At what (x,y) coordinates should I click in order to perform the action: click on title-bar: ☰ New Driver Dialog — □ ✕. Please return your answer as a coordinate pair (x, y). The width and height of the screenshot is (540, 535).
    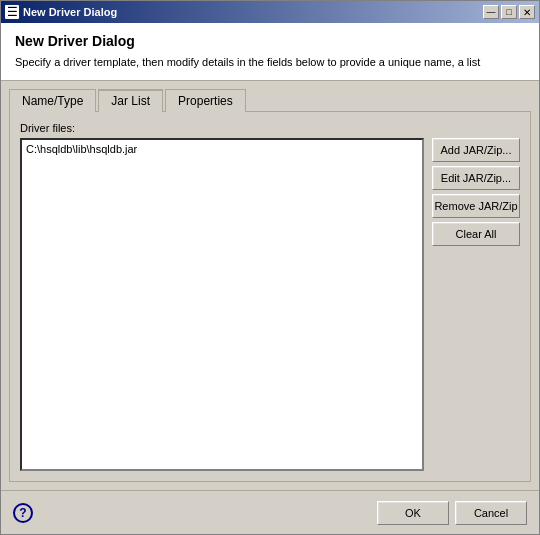
    Looking at the image, I should click on (270, 12).